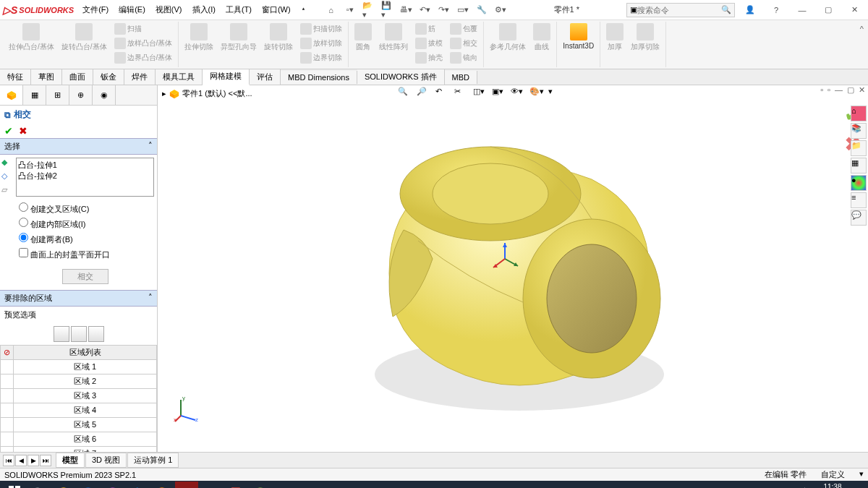  Describe the element at coordinates (461, 77) in the screenshot. I see `tab-mbd: MBD` at that location.